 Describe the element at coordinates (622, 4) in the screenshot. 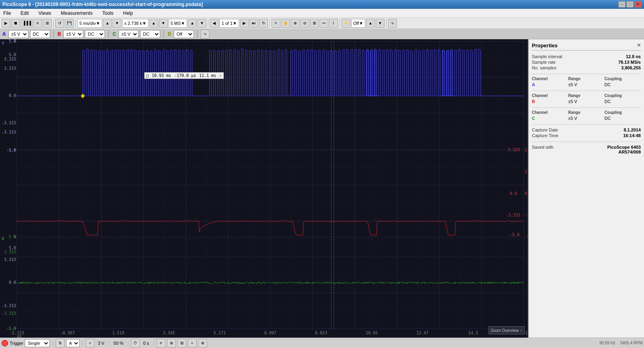

I see `minimize-button: ─` at that location.